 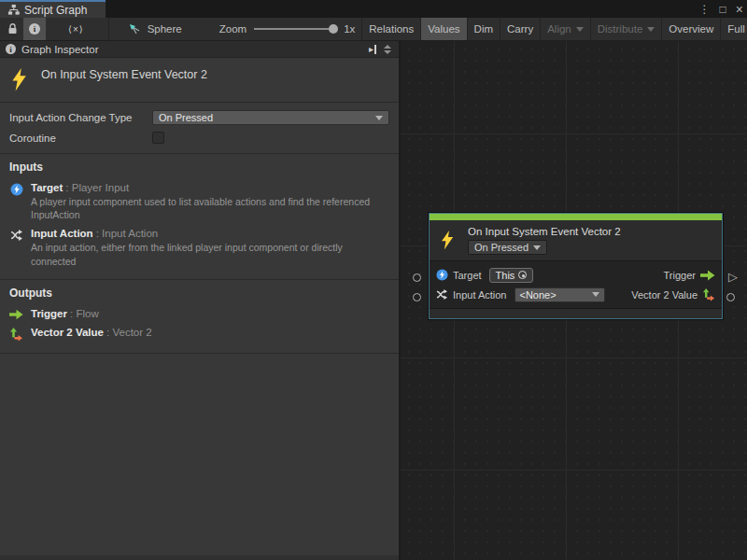 I want to click on node-properties-block: Input Action Change Type On Pressed Coro…, so click(x=200, y=129).